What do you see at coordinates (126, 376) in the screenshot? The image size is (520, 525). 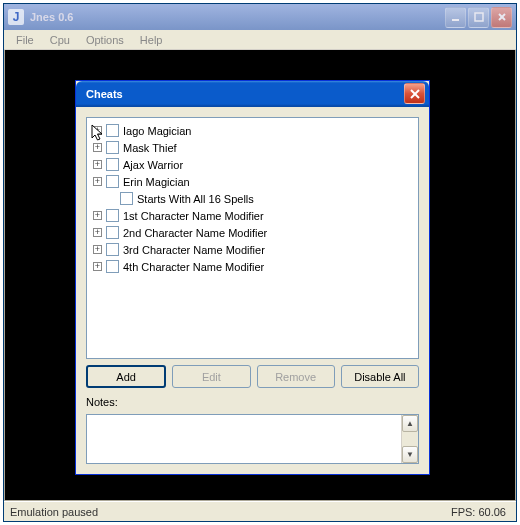 I see `add-button: Add` at bounding box center [126, 376].